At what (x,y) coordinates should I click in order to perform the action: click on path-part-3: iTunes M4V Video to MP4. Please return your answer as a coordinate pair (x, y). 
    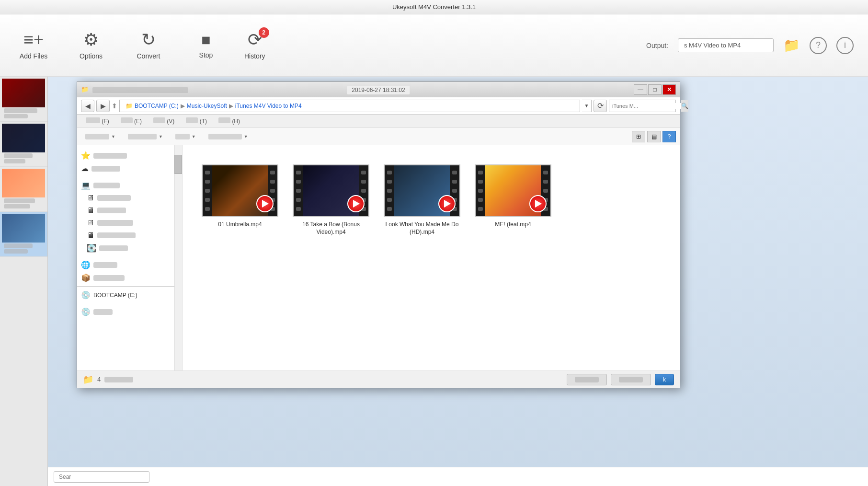
    Looking at the image, I should click on (268, 106).